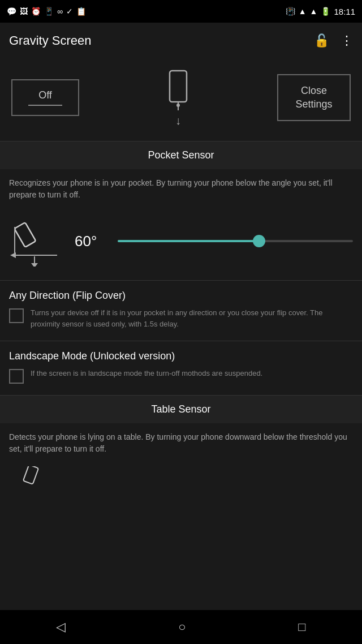  What do you see at coordinates (178, 121) in the screenshot?
I see `down-arrow-icon: ↓` at bounding box center [178, 121].